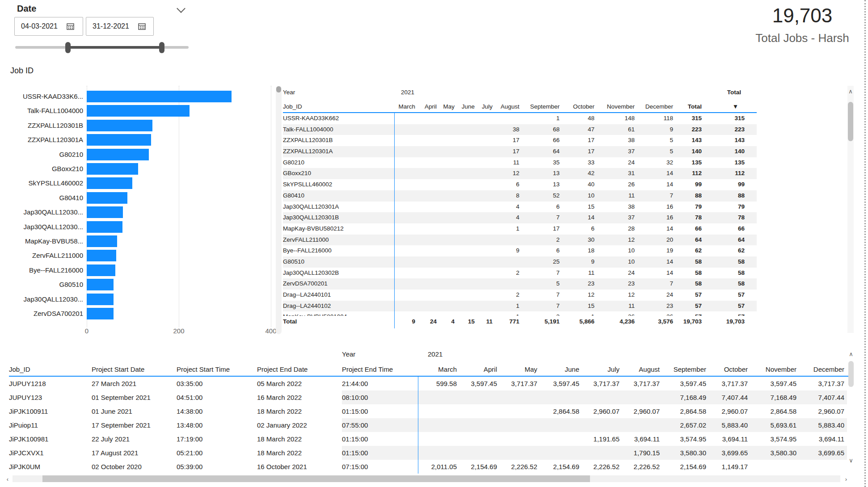 This screenshot has width=868, height=487. I want to click on table-column-header: September, so click(686, 369).